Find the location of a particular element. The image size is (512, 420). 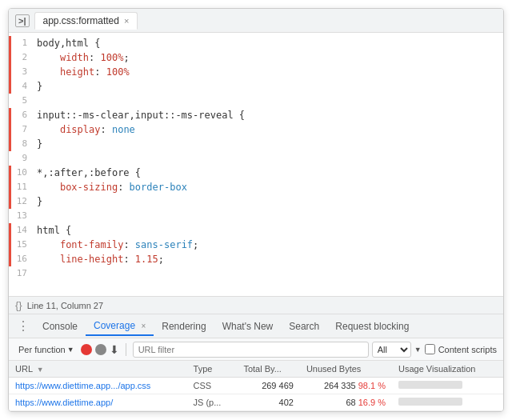

code-line-17: 17 is located at coordinates (256, 274).